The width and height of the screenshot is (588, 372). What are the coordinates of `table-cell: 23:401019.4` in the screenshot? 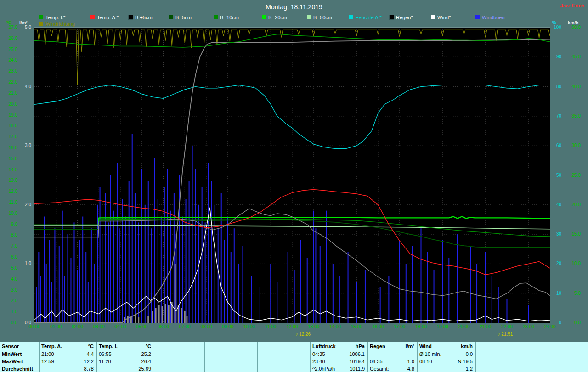 It's located at (339, 361).